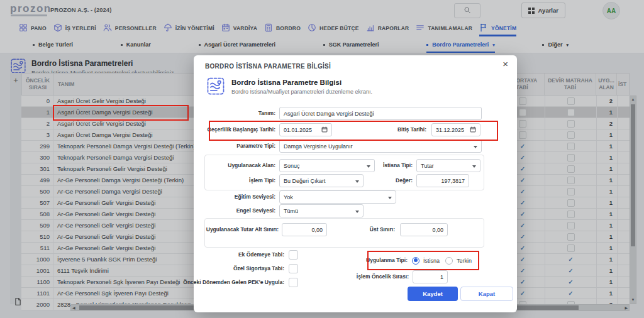  I want to click on checkbox-row: Özel Sigortaya Tabi:, so click(247, 268).